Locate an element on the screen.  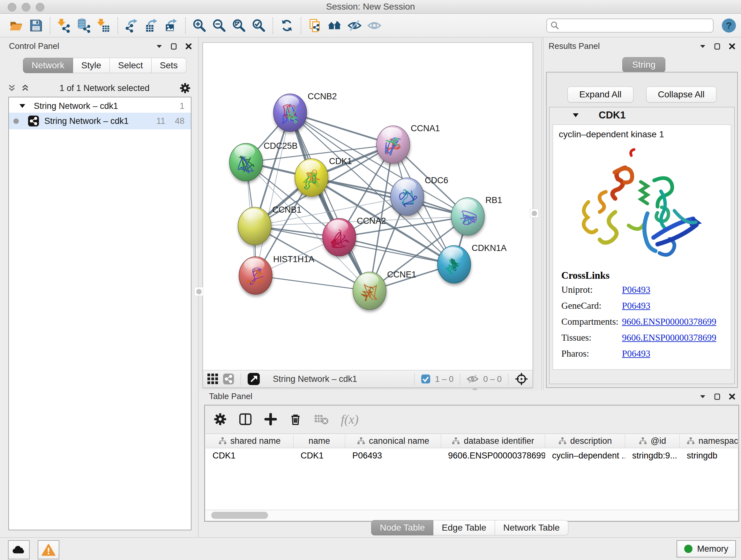
table-panel-title: Table Panel is located at coordinates (231, 396).